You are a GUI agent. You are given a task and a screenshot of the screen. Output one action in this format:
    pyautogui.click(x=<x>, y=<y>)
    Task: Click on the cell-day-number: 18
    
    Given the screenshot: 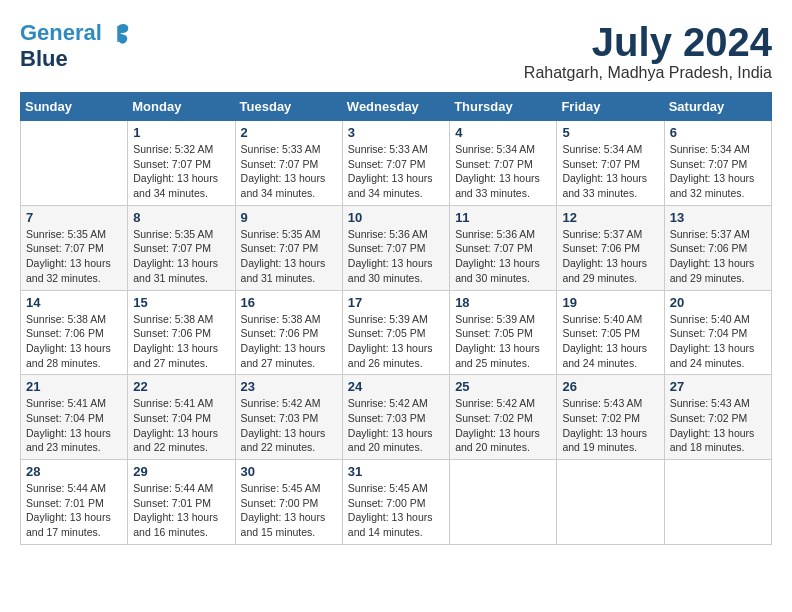 What is the action you would take?
    pyautogui.click(x=503, y=302)
    